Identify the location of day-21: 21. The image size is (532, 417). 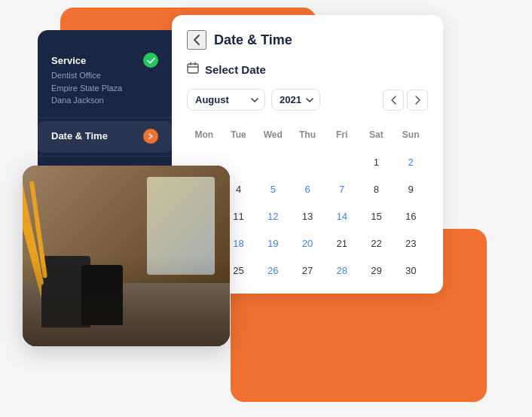
(342, 243).